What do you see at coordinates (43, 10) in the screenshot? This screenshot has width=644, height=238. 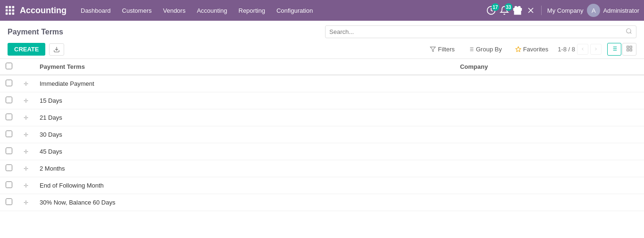 I see `brand-title: Accounting` at bounding box center [43, 10].